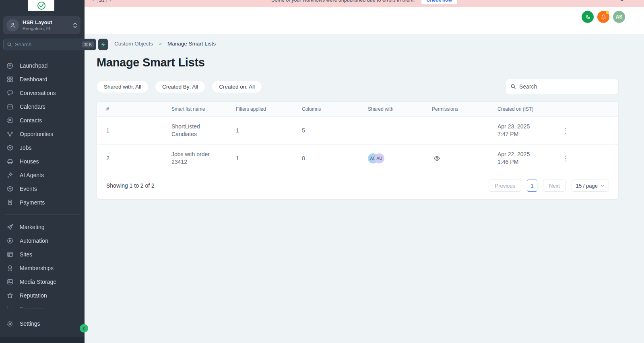 The height and width of the screenshot is (343, 644). What do you see at coordinates (180, 87) in the screenshot?
I see `filter-created-by: Created By: All` at bounding box center [180, 87].